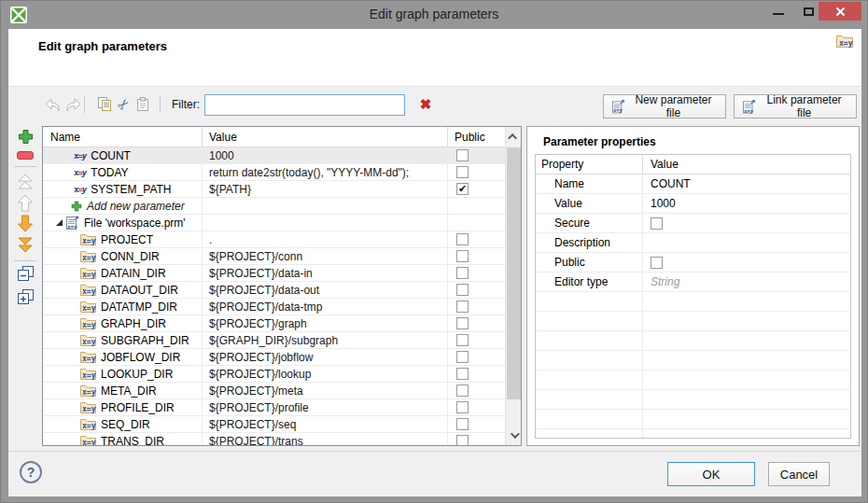  Describe the element at coordinates (274, 223) in the screenshot. I see `table-row: x=y↗File 'workspace.prm'` at that location.